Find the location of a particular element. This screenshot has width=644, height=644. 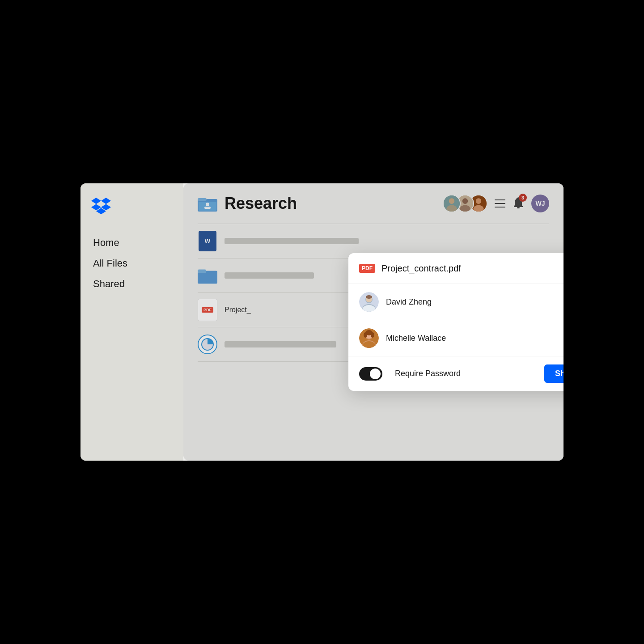

michelle-avatar is located at coordinates (369, 338).